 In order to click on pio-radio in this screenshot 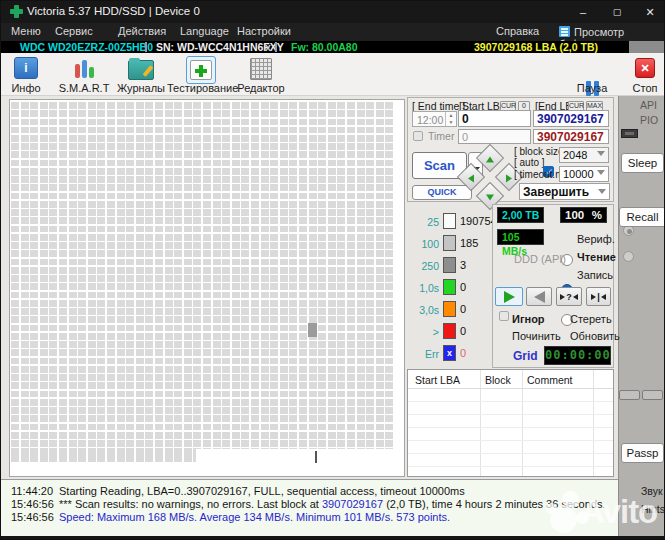, I will do `click(628, 256)`.